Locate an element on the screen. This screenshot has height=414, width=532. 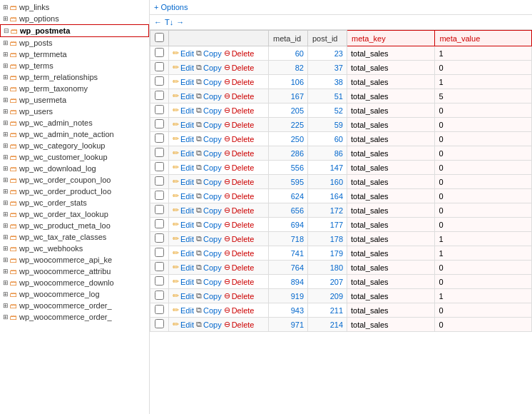
col-header-meta-value: meta_value is located at coordinates (484, 39).